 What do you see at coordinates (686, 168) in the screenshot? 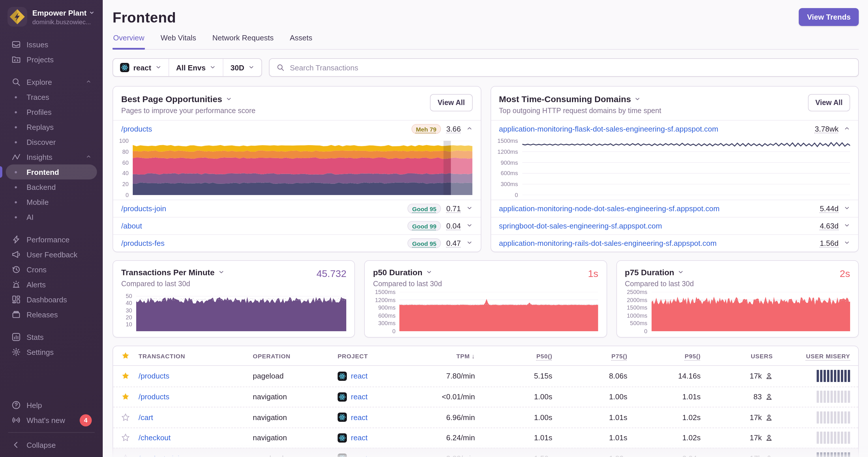
I see `line-plot` at bounding box center [686, 168].